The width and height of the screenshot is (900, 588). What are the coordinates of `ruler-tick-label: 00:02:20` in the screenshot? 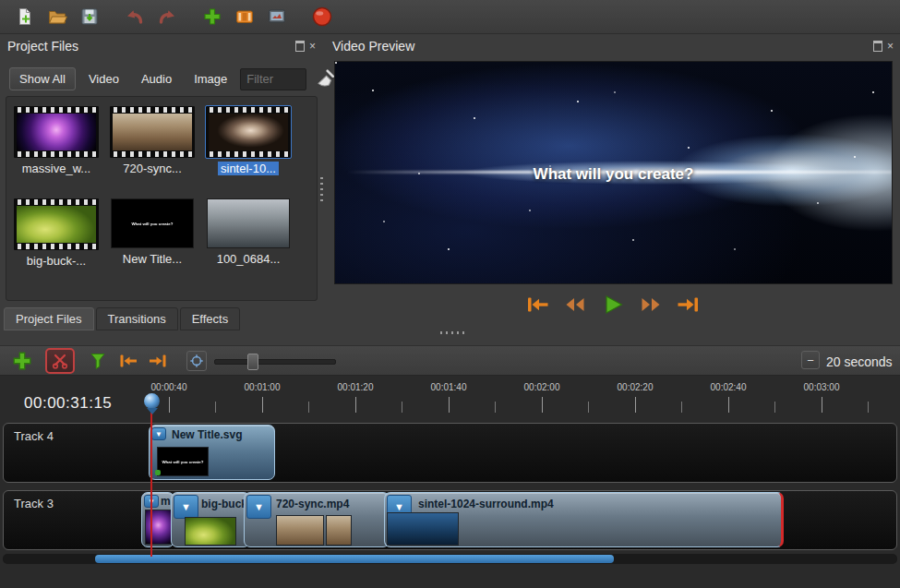 It's located at (635, 388).